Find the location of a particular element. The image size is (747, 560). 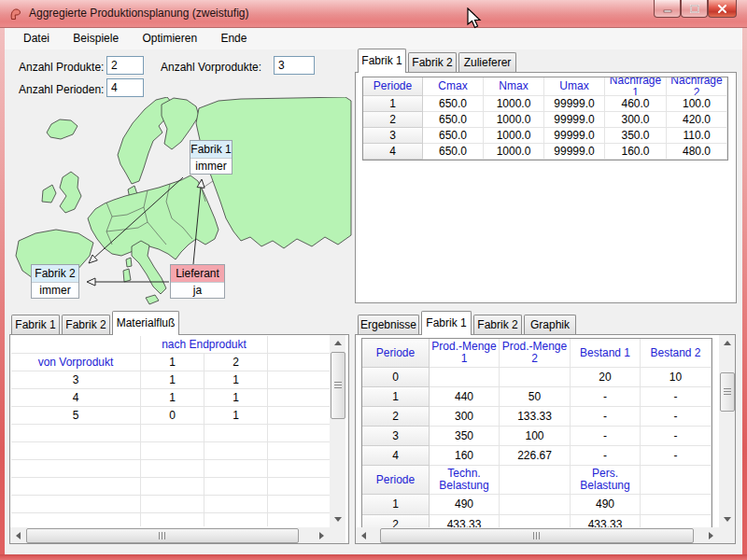

cell: 460.0 is located at coordinates (636, 105).